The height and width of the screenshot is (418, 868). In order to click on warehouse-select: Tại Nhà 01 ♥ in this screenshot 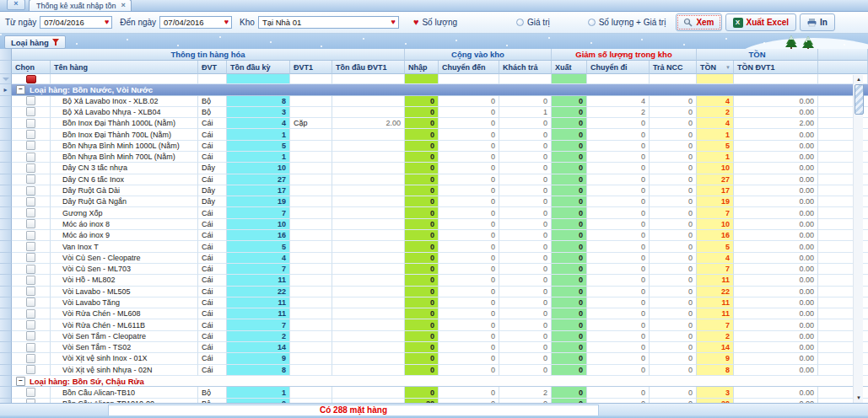, I will do `click(329, 22)`.